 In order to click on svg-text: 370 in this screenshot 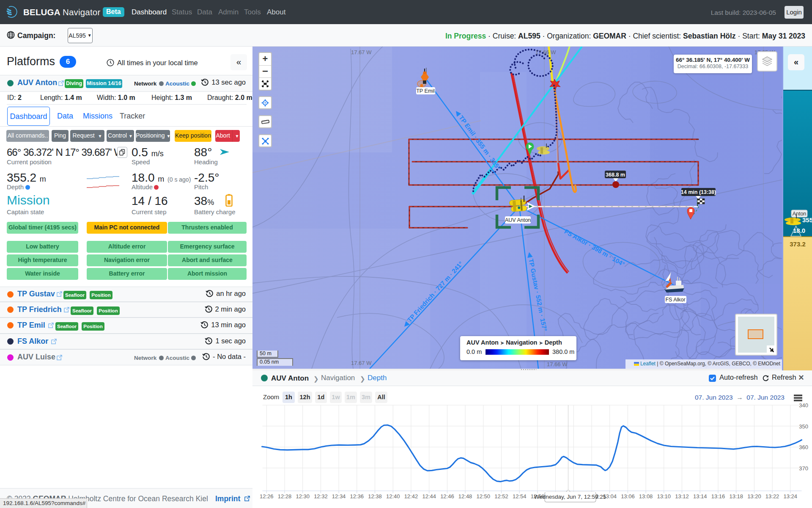, I will do `click(804, 468)`.